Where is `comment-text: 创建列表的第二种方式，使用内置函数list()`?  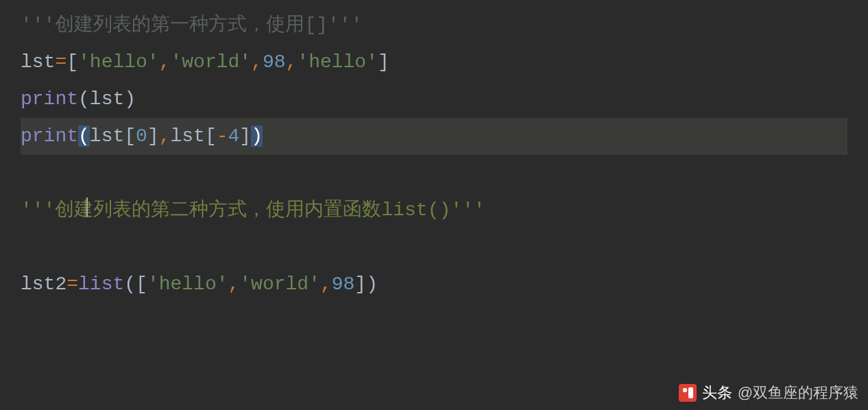
comment-text: 创建列表的第二种方式，使用内置函数list() is located at coordinates (252, 210).